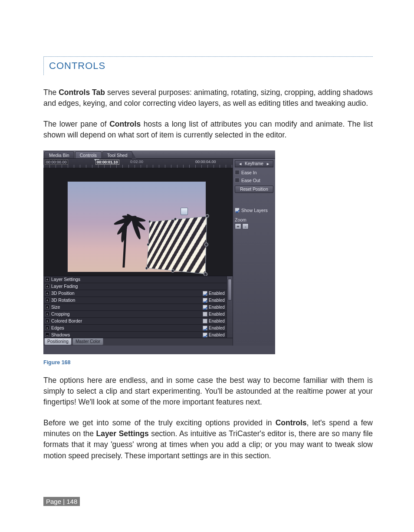 Image resolution: width=414 pixels, height=532 pixels. What do you see at coordinates (138, 342) in the screenshot?
I see `bottom-tabs: Positioning Master Color` at bounding box center [138, 342].